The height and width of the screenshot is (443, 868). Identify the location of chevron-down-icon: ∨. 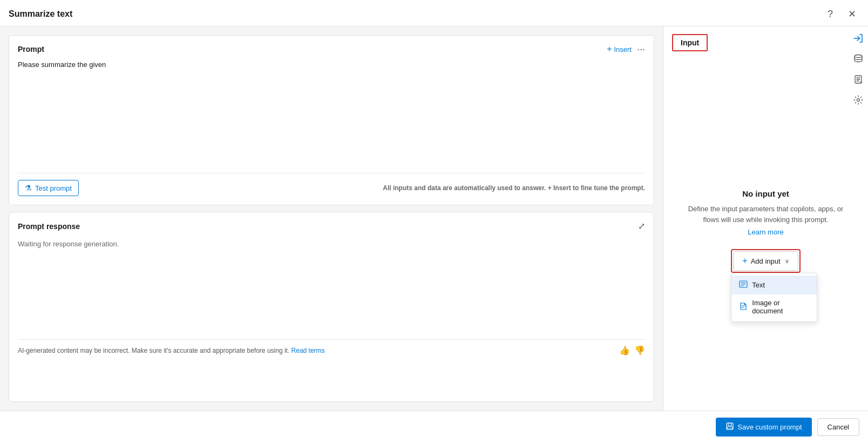
(787, 261).